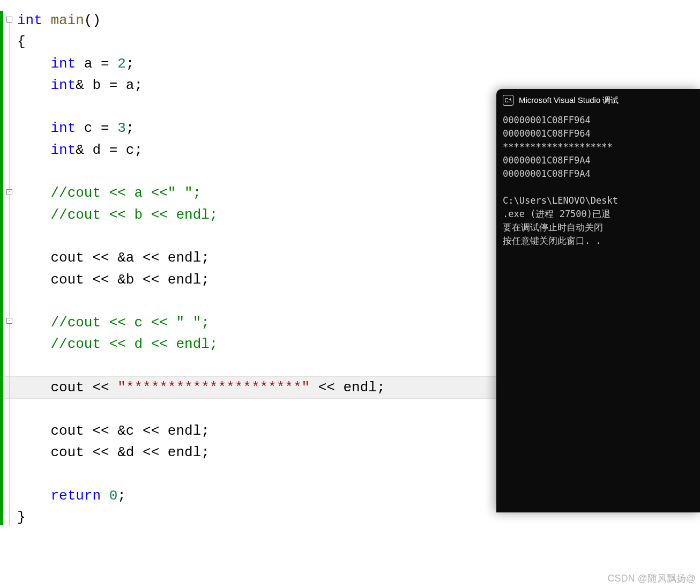  Describe the element at coordinates (96, 64) in the screenshot. I see `code-token: a =` at that location.